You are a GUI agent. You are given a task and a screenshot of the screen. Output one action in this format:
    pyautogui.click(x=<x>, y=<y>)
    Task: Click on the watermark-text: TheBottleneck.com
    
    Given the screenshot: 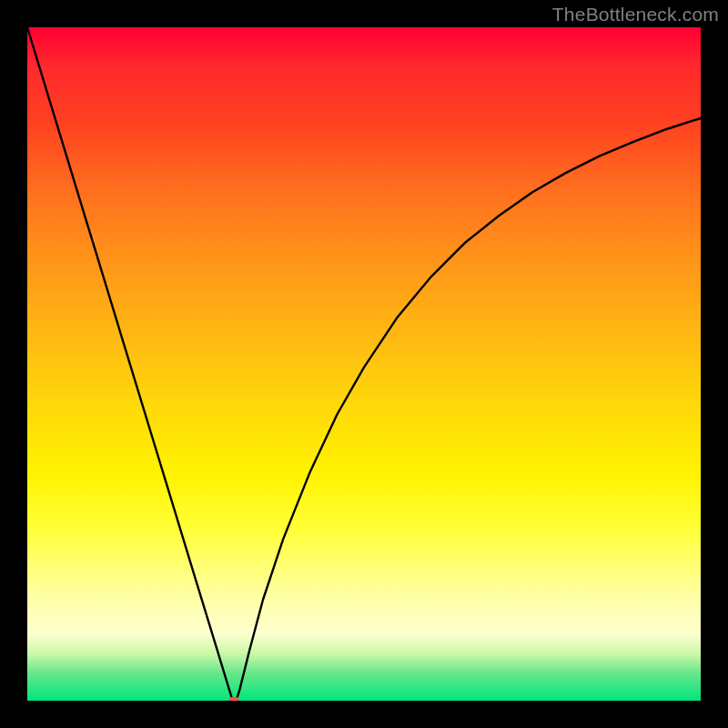 What is the action you would take?
    pyautogui.click(x=635, y=15)
    